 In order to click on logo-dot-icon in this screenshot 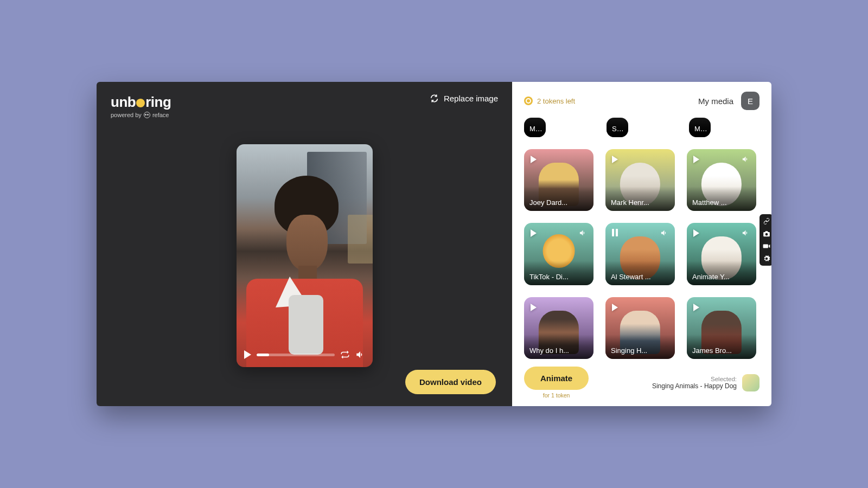, I will do `click(141, 103)`.